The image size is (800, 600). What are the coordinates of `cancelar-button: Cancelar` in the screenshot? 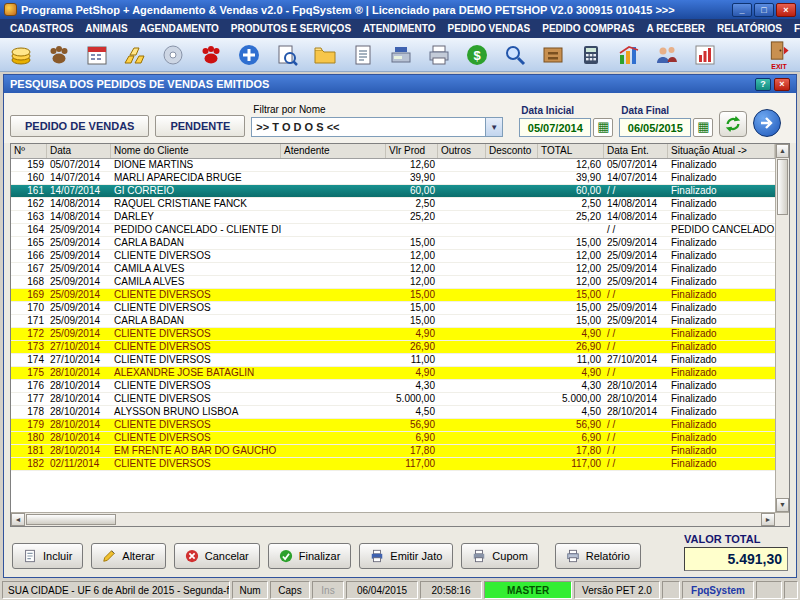 It's located at (217, 556).